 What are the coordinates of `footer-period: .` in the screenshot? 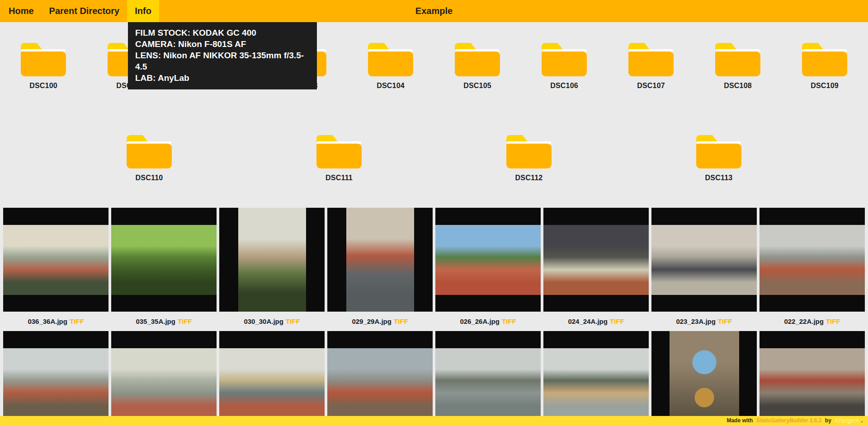 It's located at (862, 420).